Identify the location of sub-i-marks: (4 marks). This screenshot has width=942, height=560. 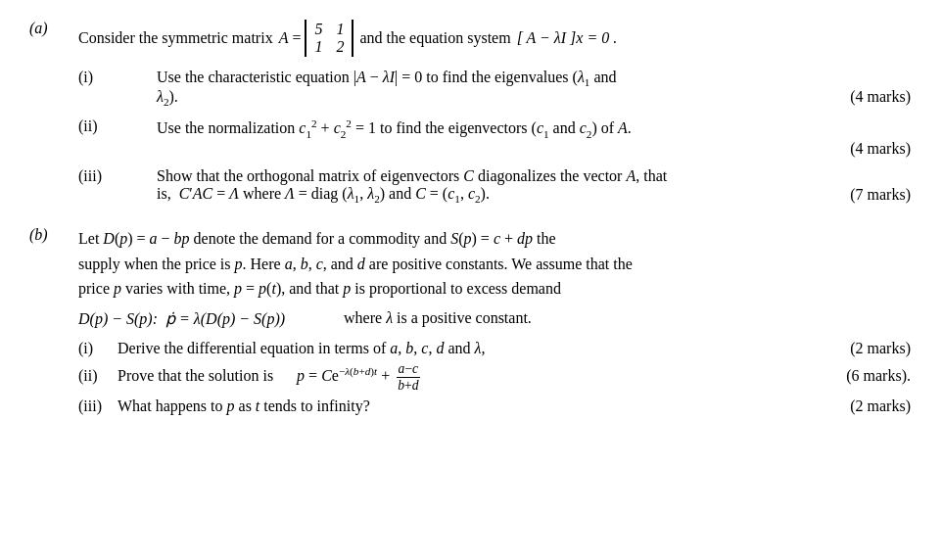
(880, 98).